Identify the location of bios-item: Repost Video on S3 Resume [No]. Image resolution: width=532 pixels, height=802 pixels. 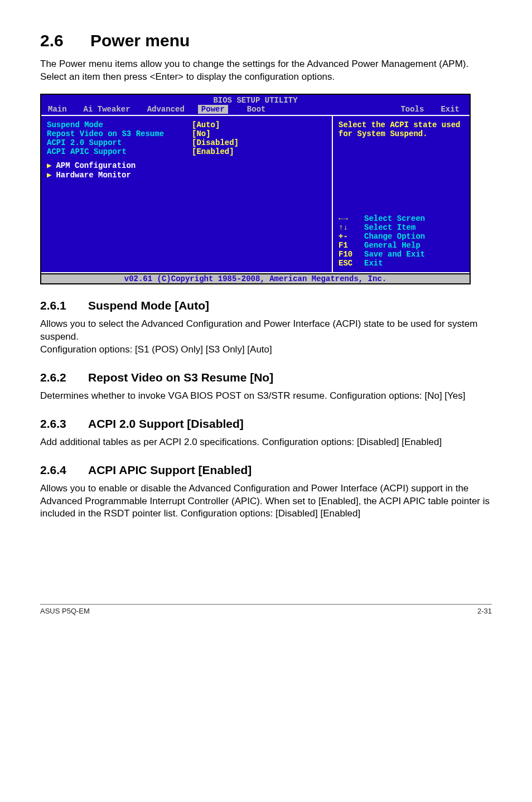
(186, 134).